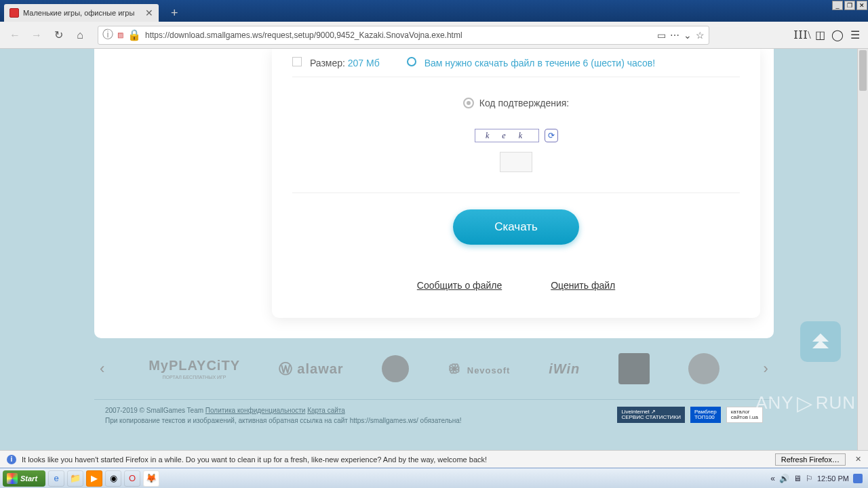  I want to click on sitemap-link: Карта сайта, so click(326, 411).